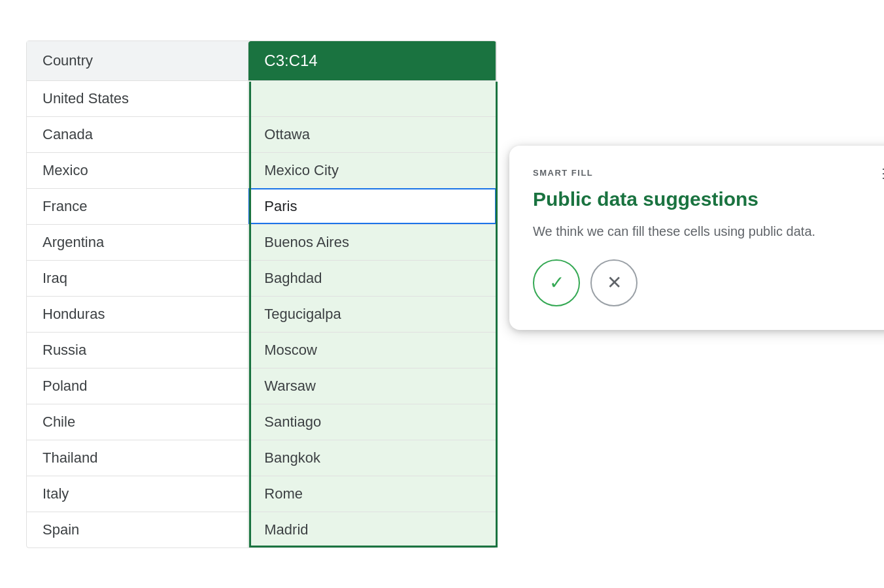 This screenshot has height=588, width=884. I want to click on country-cell: Spain, so click(137, 529).